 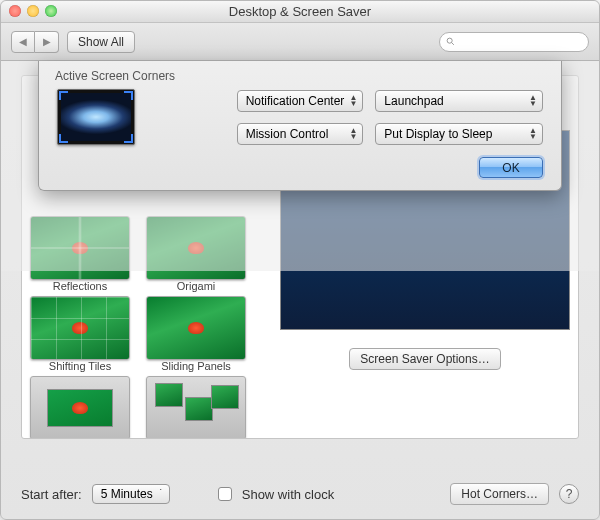 I want to click on saver-label: Reflections, so click(x=80, y=286).